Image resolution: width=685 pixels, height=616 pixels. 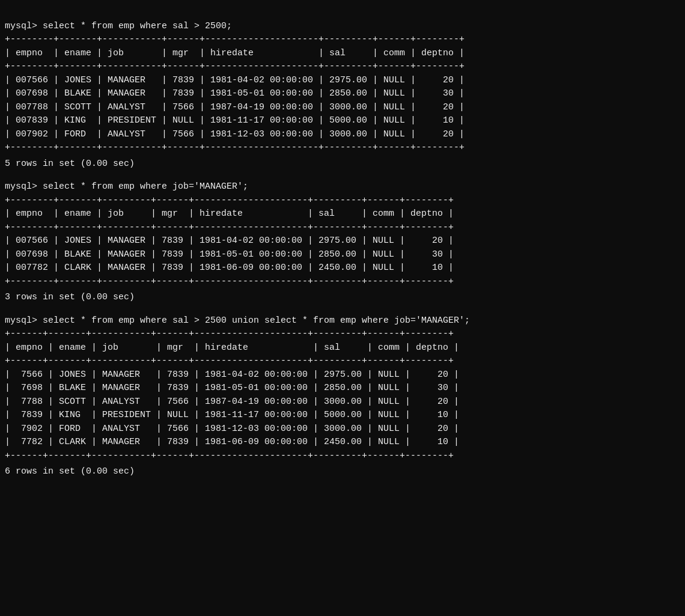 I want to click on row-2-1: | 007698 | BLAKE | MANAGER | 7839 | 1981…, so click(x=342, y=255).